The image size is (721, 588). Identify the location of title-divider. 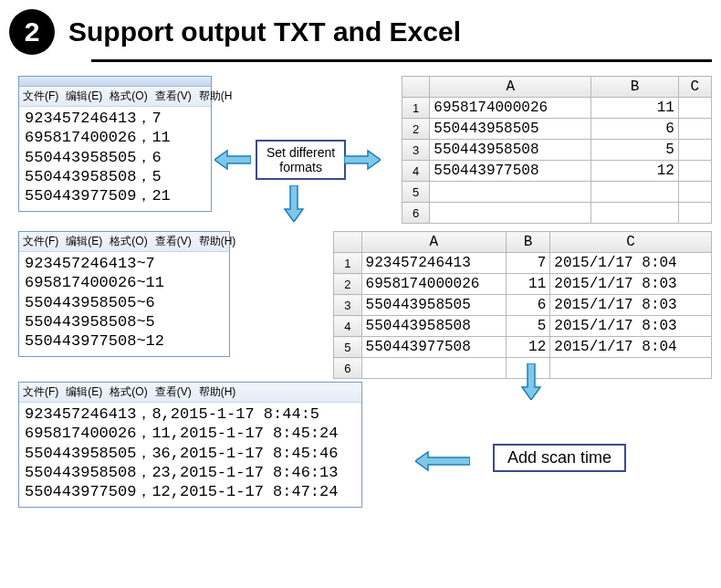
(402, 60).